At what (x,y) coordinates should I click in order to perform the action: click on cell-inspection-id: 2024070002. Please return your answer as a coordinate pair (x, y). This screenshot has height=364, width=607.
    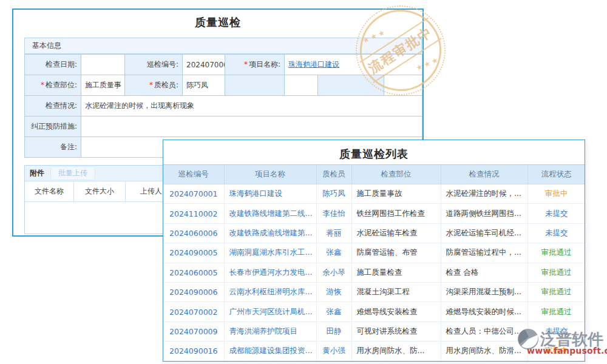
    Looking at the image, I should click on (194, 312).